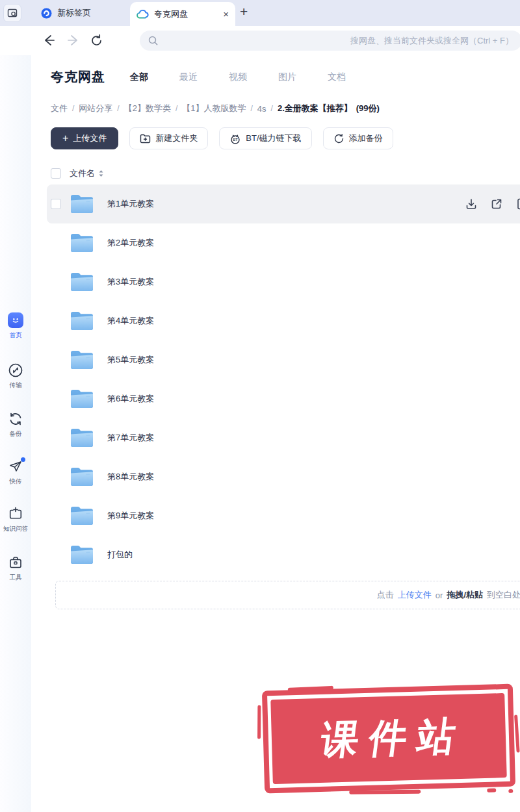 The width and height of the screenshot is (520, 812). Describe the element at coordinates (16, 529) in the screenshot. I see `sidebar-label: 知识问答` at that location.